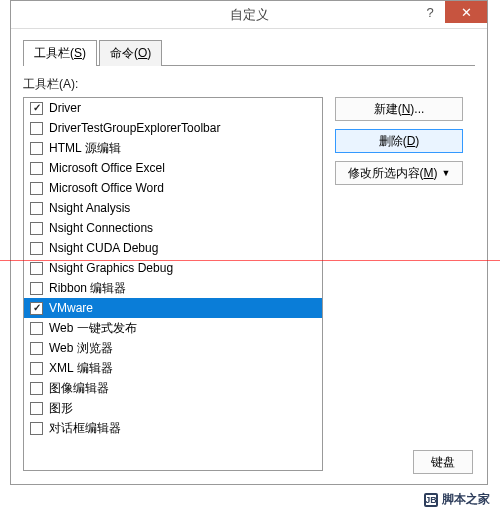 The height and width of the screenshot is (514, 500). Describe the element at coordinates (85, 148) in the screenshot. I see `list-item-label: HTML 源编辑` at that location.